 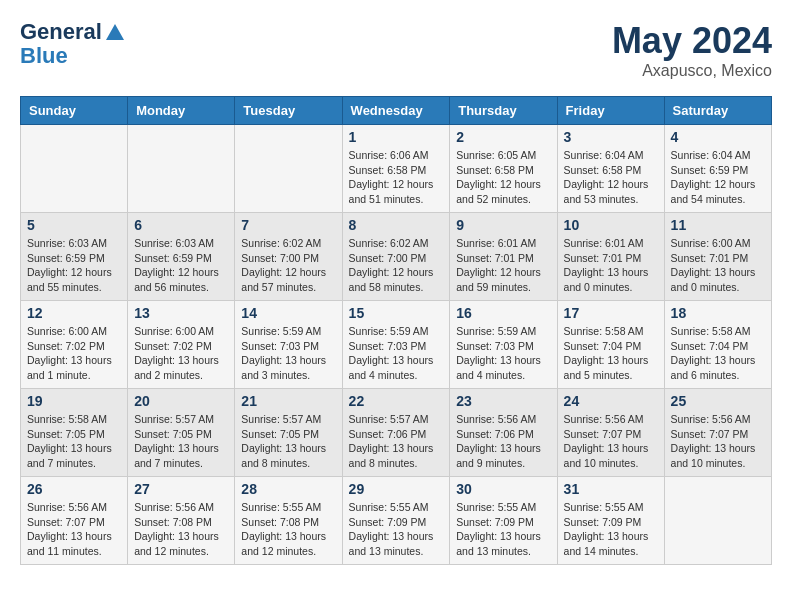 I want to click on calendar-cell: 20Sunrise: 5:57 AMSunset: 7:05 PMDayligh…, so click(x=182, y=433).